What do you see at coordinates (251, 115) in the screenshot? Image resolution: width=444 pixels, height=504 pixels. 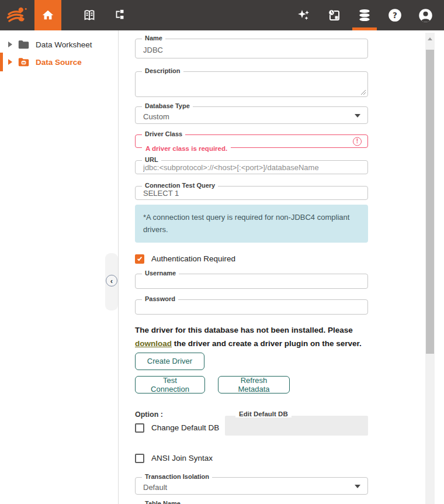 I see `database-type-select: Database Type Custom` at bounding box center [251, 115].